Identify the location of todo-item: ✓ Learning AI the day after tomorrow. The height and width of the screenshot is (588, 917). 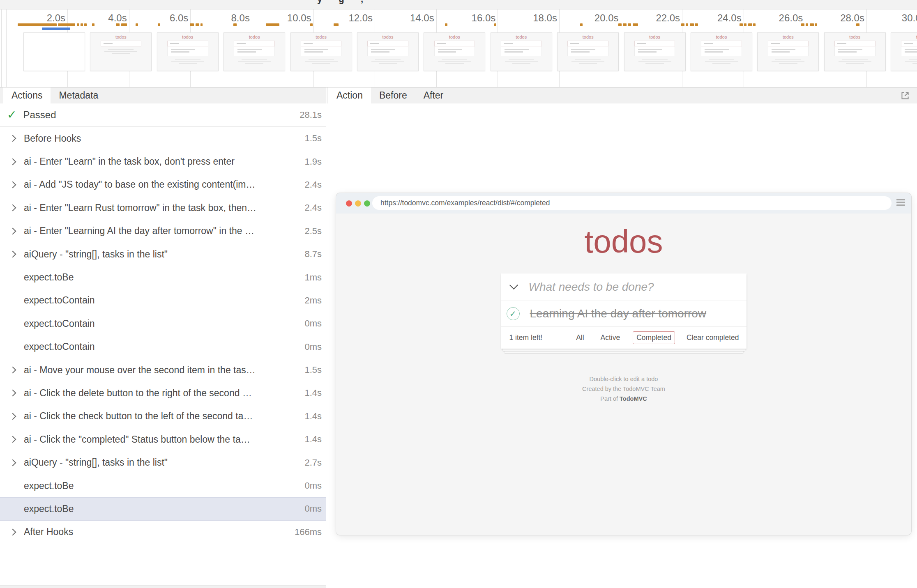
(624, 314).